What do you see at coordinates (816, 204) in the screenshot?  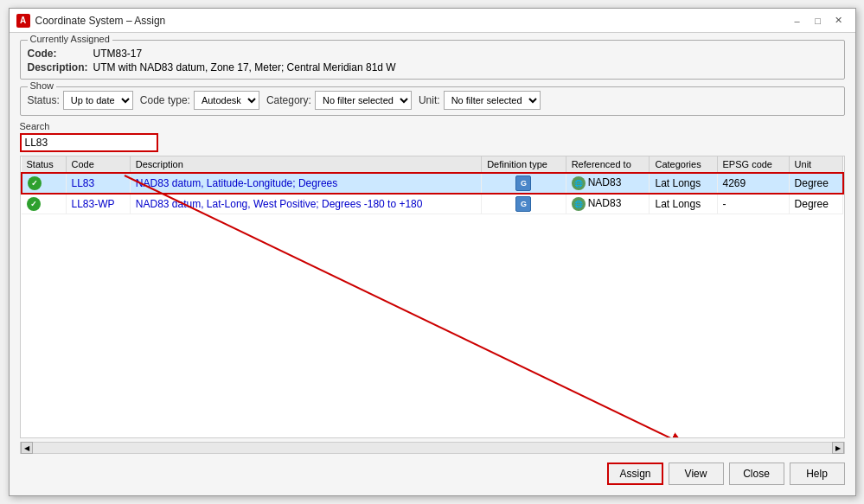 I see `row2-unit: Degree` at bounding box center [816, 204].